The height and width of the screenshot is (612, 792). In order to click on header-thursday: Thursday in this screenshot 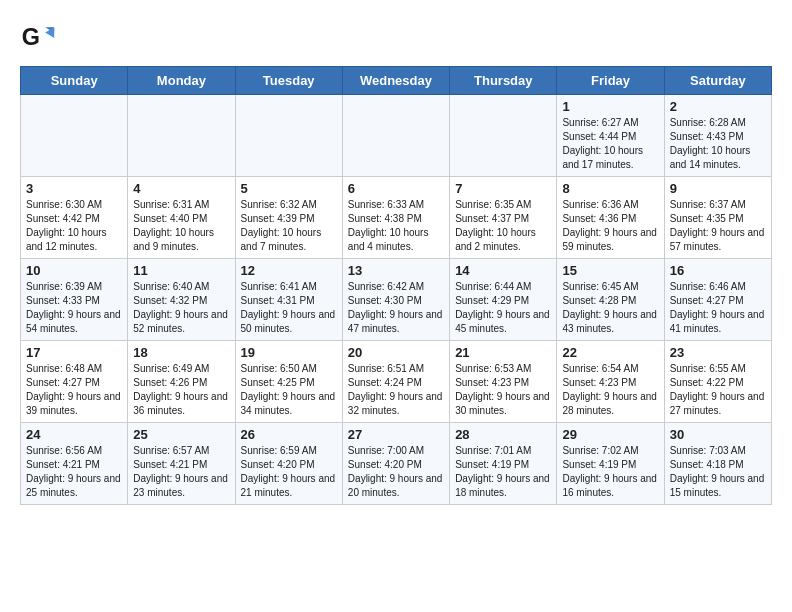, I will do `click(504, 81)`.